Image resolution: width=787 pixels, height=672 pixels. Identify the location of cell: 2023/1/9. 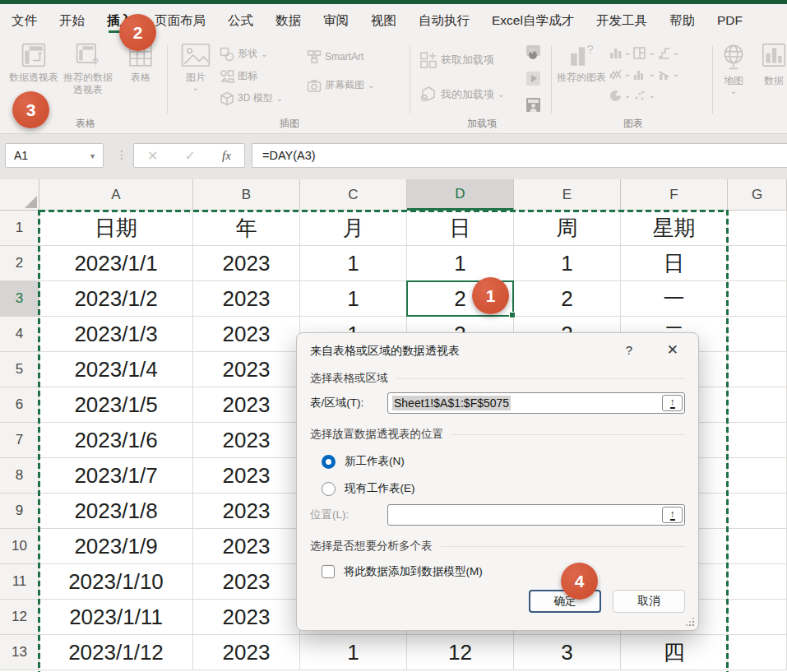
(117, 546).